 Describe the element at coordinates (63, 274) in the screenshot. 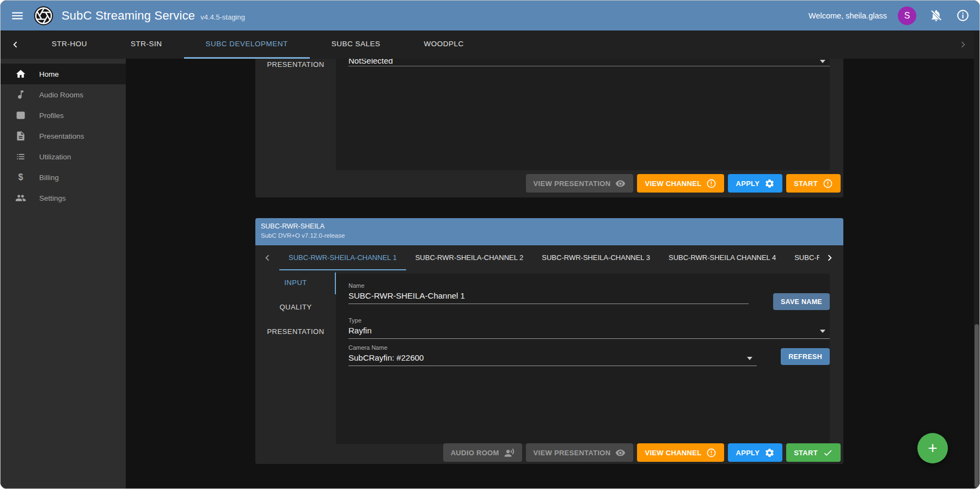

I see `sidebar: Home Audio Rooms Profiles Presentations …` at that location.